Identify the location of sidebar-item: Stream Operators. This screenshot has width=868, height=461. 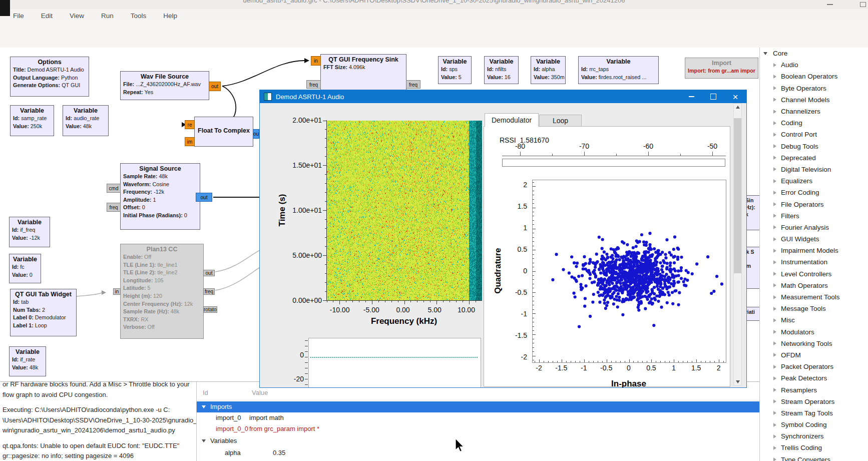
(814, 401).